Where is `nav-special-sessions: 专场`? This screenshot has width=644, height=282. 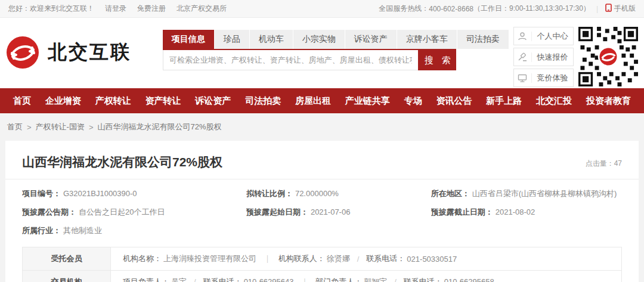 nav-special-sessions: 专场 is located at coordinates (413, 101).